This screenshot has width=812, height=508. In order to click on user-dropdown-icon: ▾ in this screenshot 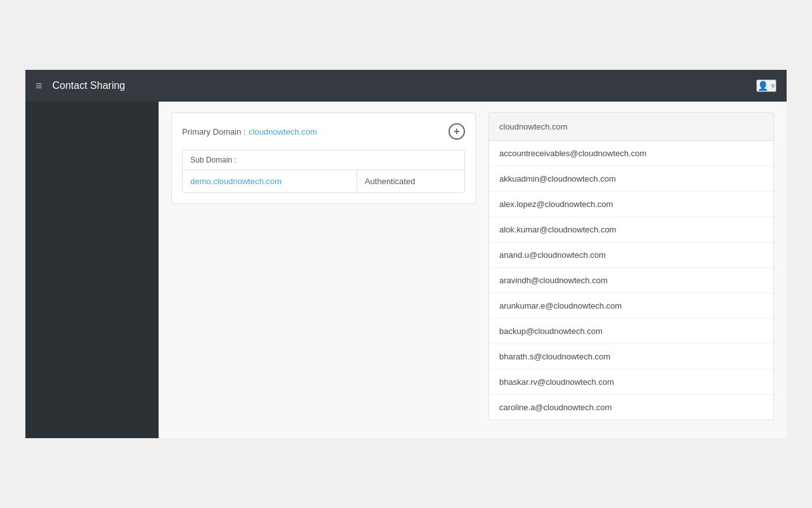, I will do `click(773, 86)`.